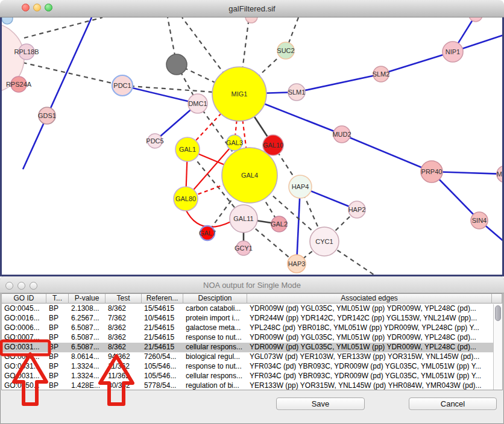 The width and height of the screenshot is (504, 424). Describe the element at coordinates (244, 248) in the screenshot. I see `node-label-GCY1: GCY1` at that location.